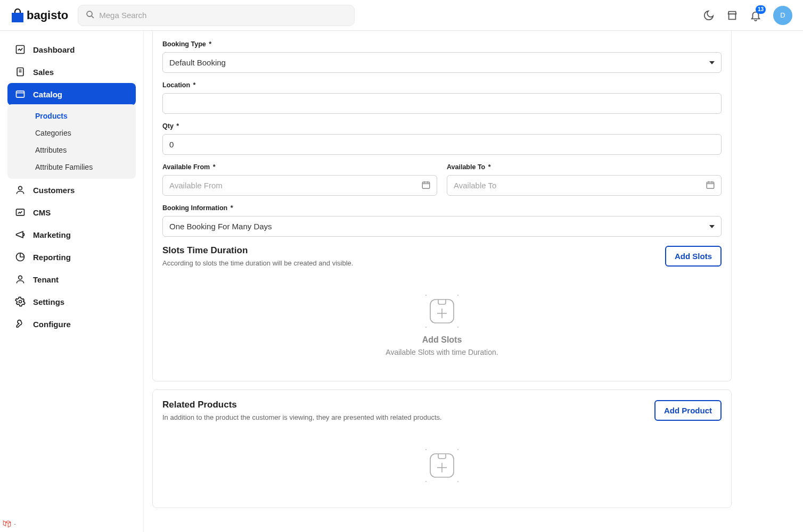 This screenshot has width=803, height=532. What do you see at coordinates (52, 257) in the screenshot?
I see `sidebar-item-label: Reporting` at bounding box center [52, 257].